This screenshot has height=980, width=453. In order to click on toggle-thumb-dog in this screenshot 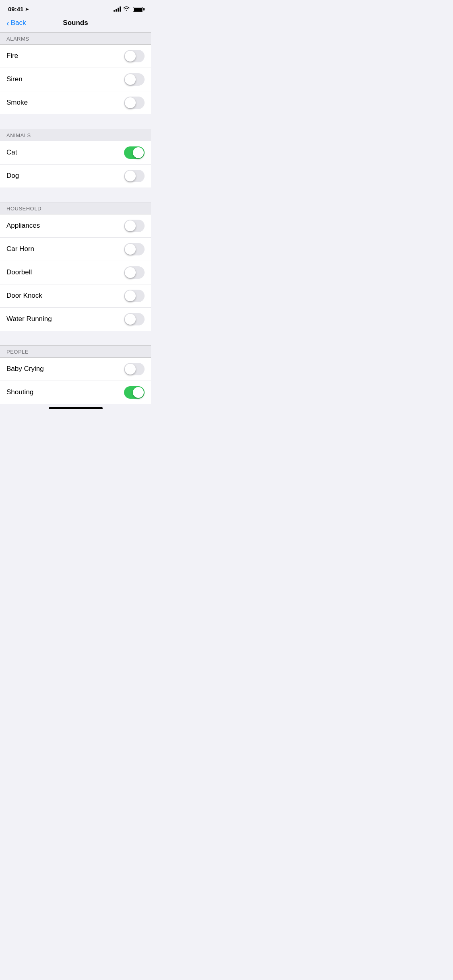, I will do `click(130, 176)`.